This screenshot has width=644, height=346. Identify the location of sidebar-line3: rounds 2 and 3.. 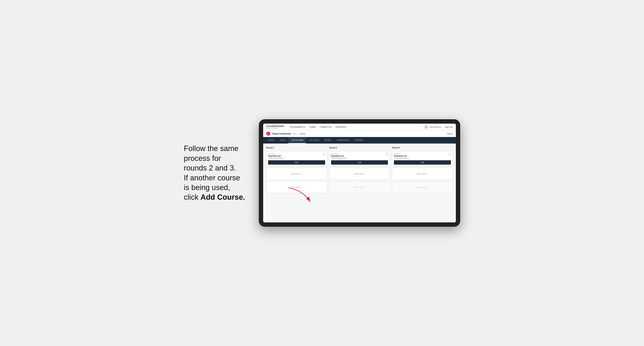
(210, 168).